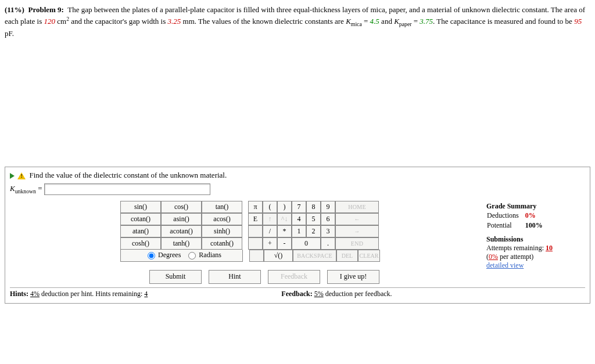 The width and height of the screenshot is (595, 364). What do you see at coordinates (357, 24) in the screenshot?
I see `kmica-sub: mica` at bounding box center [357, 24].